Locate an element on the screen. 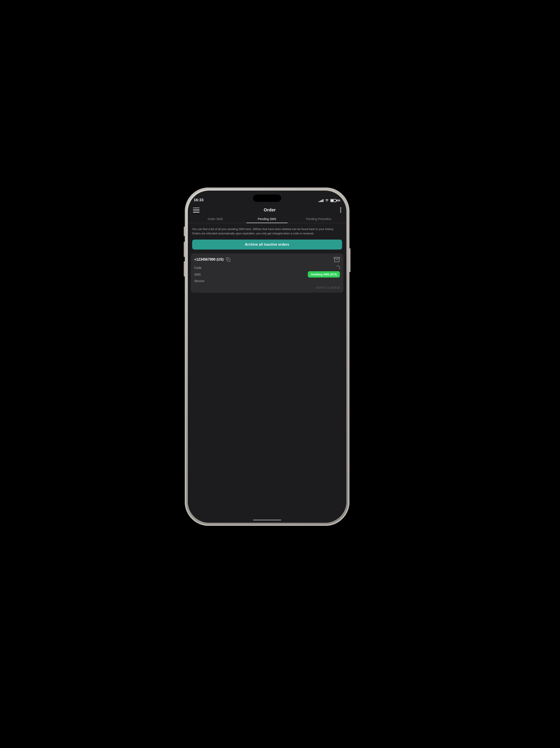  code-loading-spinner is located at coordinates (338, 268).